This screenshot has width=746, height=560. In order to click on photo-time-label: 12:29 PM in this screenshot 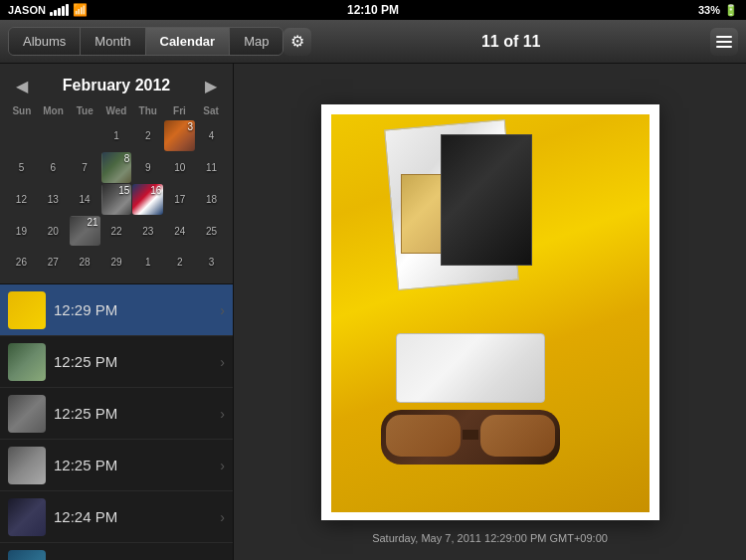, I will do `click(137, 310)`.